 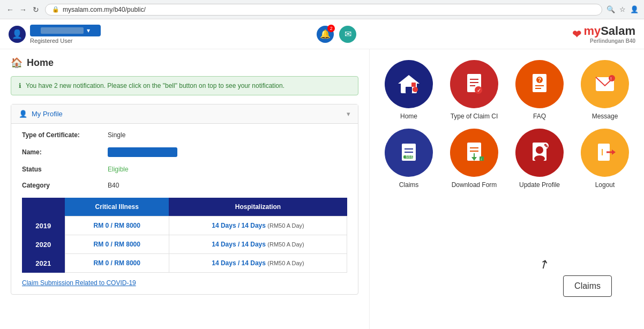 I want to click on icon-circle-home, so click(x=409, y=84).